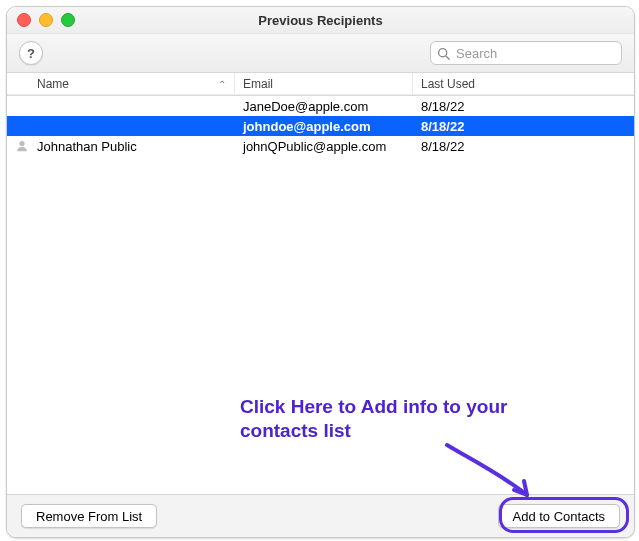 The width and height of the screenshot is (639, 541). I want to click on toolbar: ?, so click(320, 54).